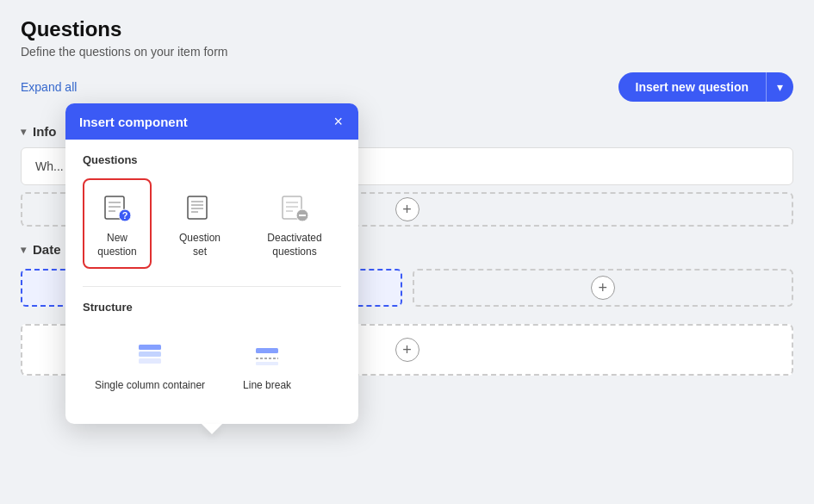 The image size is (814, 504). What do you see at coordinates (200, 245) in the screenshot?
I see `modal-item-question-set-label: Question set` at bounding box center [200, 245].